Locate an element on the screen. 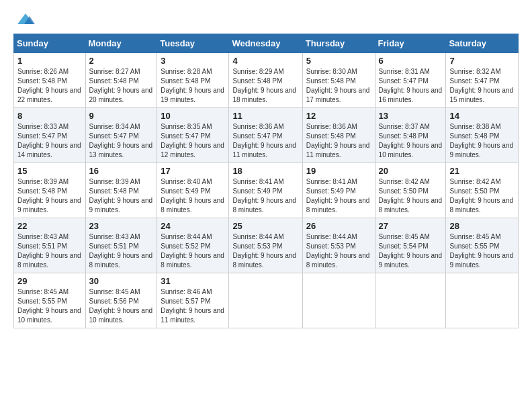  day-detail: Sunrise: 8:44 AMSunset: 5:53 PMDaylight:… is located at coordinates (339, 251).